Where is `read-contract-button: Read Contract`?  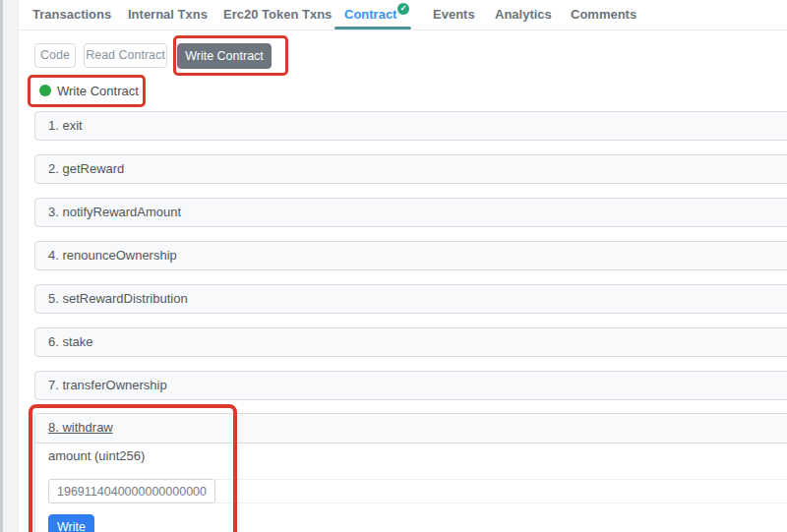
read-contract-button: Read Contract is located at coordinates (126, 55).